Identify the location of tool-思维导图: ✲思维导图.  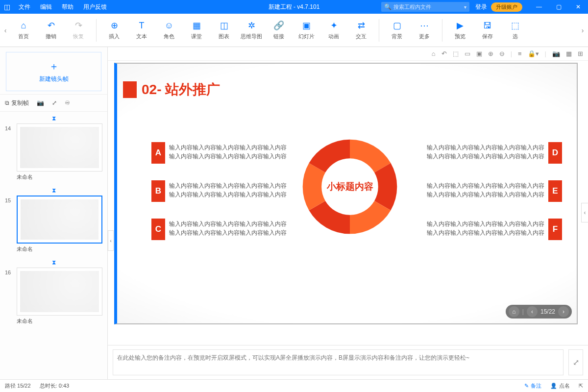
(251, 30).